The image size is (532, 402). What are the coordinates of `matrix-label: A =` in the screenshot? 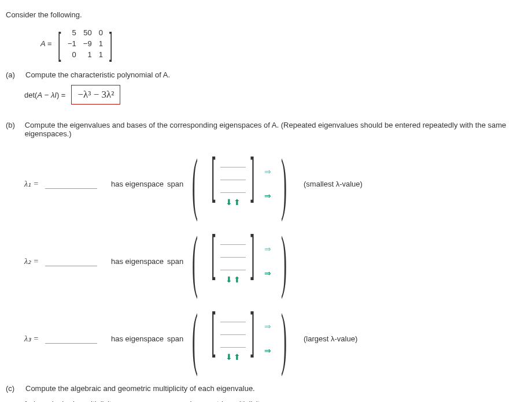 It's located at (46, 44).